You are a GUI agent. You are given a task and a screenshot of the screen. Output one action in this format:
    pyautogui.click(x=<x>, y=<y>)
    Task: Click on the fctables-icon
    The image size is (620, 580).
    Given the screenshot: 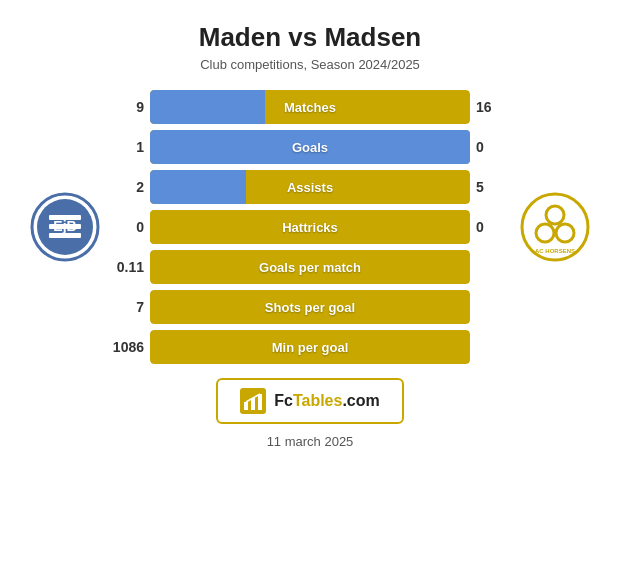 What is the action you would take?
    pyautogui.click(x=253, y=401)
    